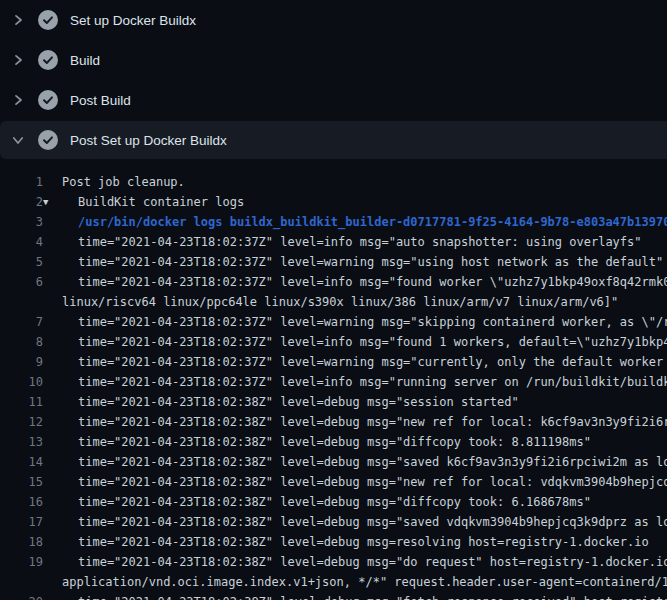 The height and width of the screenshot is (600, 667). What do you see at coordinates (334, 322) in the screenshot?
I see `log-line: 7 time="2021-04-23T18:02:37Z" level=warn…` at bounding box center [334, 322].